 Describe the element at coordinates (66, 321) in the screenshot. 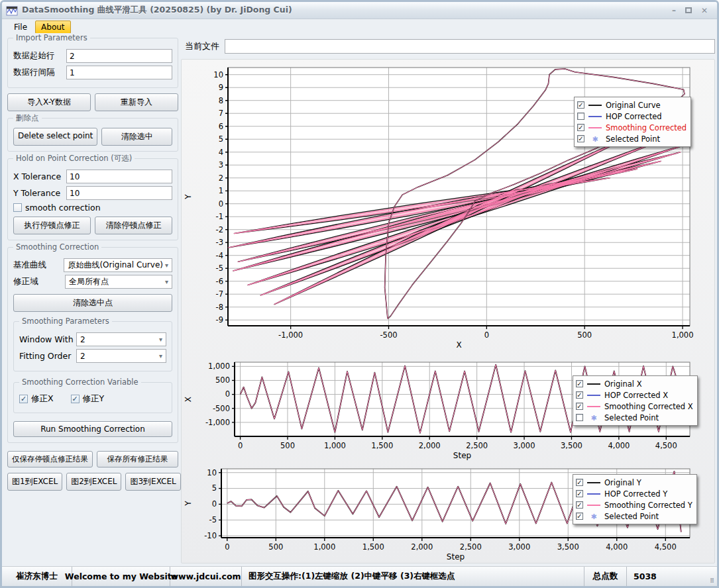

I see `group-title: Smoothing Parameters` at that location.